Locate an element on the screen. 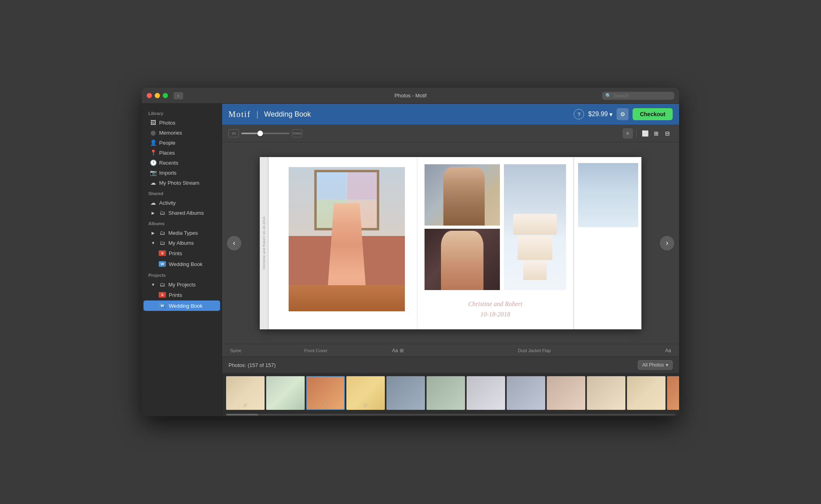 Image resolution: width=821 pixels, height=504 pixels. minimize-button is located at coordinates (157, 95).